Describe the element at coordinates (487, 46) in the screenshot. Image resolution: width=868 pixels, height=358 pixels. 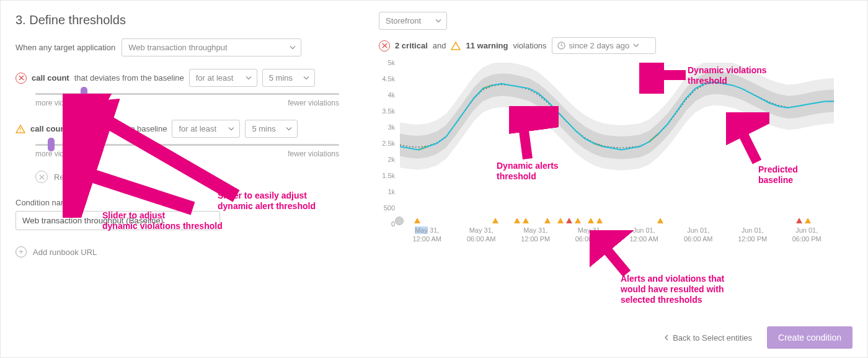
I see `warning-count: 11 warning` at that location.